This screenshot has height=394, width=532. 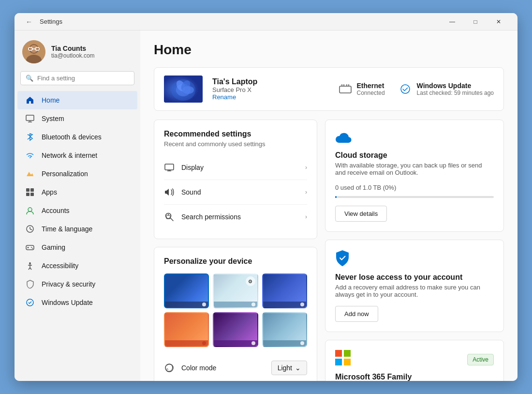 I want to click on minimize-button: —, so click(x=452, y=22).